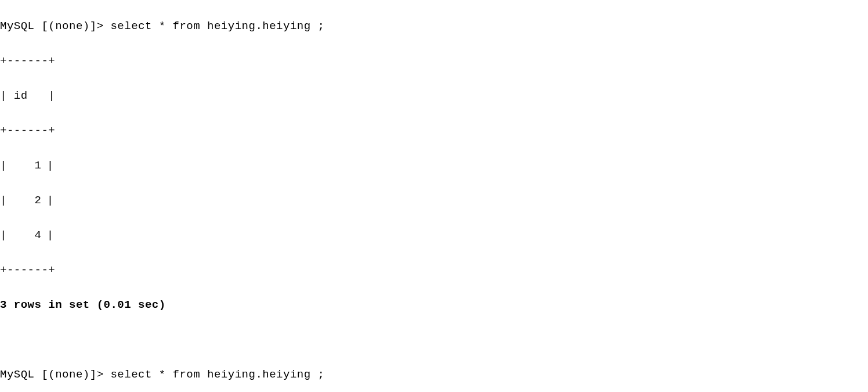  I want to click on prompt-line-1: MySQL [(none)]> select * from heiying.he…, so click(434, 26).